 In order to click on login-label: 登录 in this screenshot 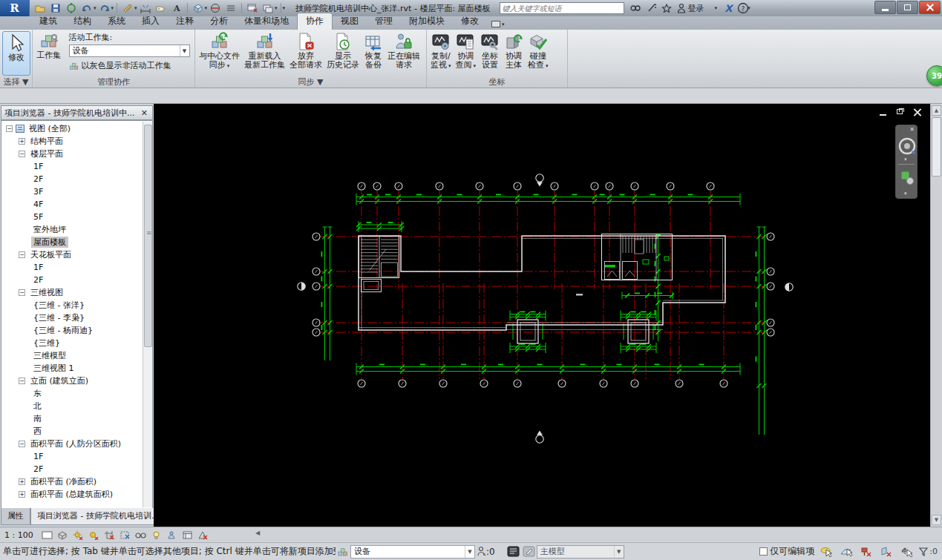, I will do `click(696, 9)`.